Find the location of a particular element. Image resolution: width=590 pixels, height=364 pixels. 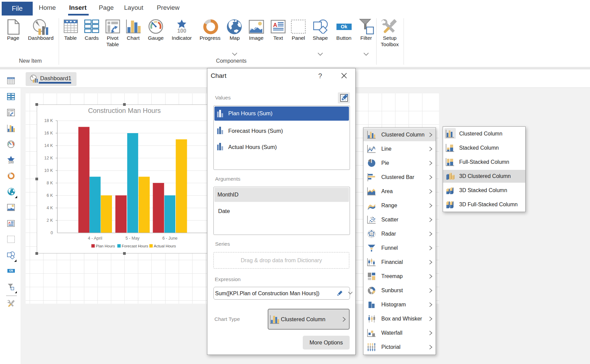

svg-text: Forecast Hours is located at coordinates (135, 246).